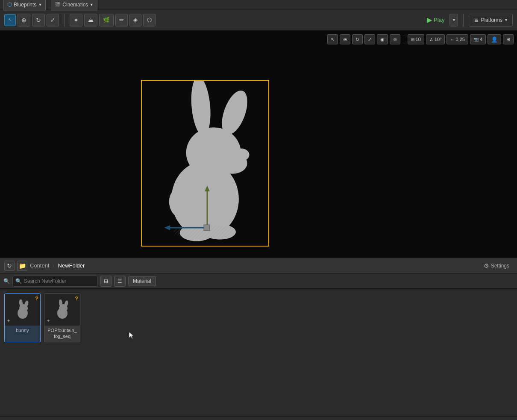 This screenshot has width=517, height=420. I want to click on folder-icon-btn: 📁, so click(22, 266).